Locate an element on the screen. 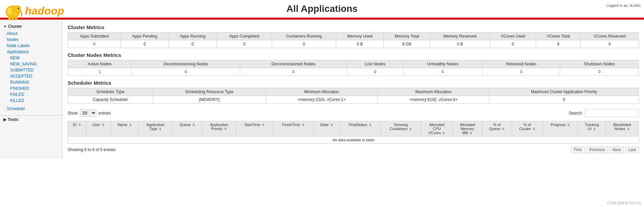 The height and width of the screenshot is (207, 644). logo-area: hadoop is located at coordinates (34, 11).